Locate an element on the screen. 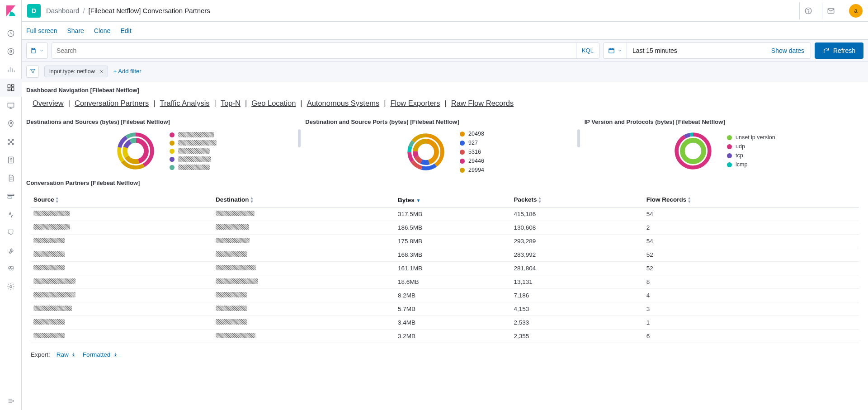 The width and height of the screenshot is (868, 410). nav-link-conversation-partners: Conversation Partners is located at coordinates (112, 103).